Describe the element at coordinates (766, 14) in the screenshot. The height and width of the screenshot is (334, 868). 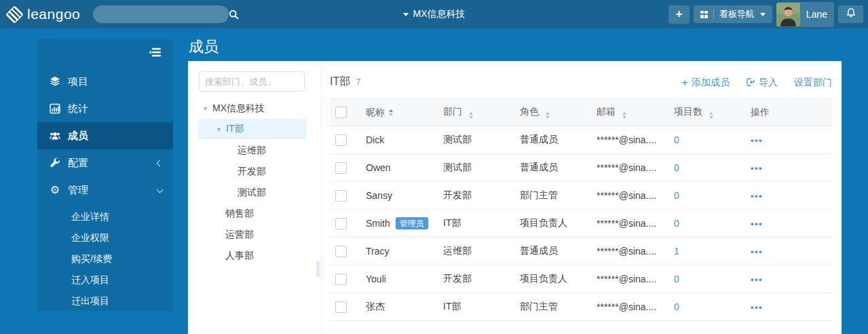
I see `topbar-right: + 看板导航 Lane` at that location.